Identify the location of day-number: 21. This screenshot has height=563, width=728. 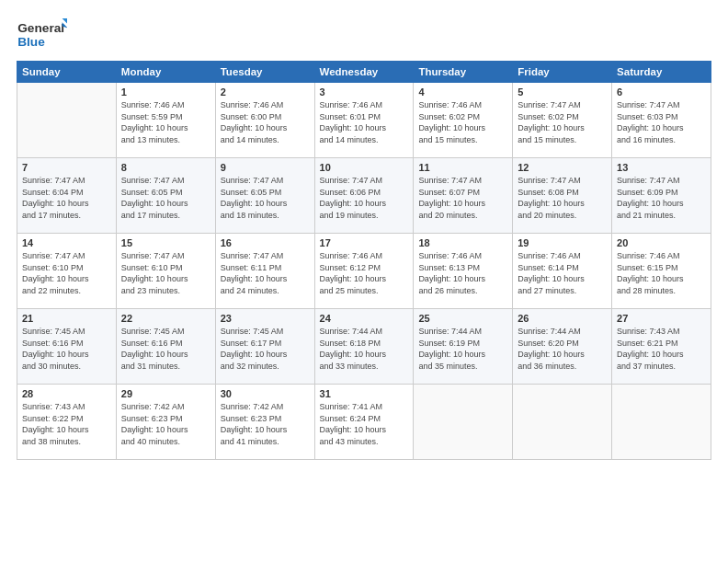
(66, 318).